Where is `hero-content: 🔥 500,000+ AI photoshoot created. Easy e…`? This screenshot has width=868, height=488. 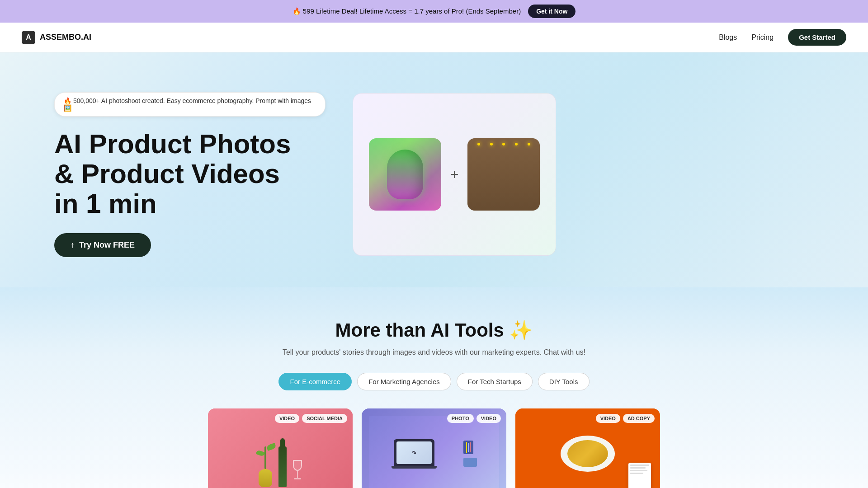
hero-content: 🔥 500,000+ AI photoshoot created. Easy e… is located at coordinates (190, 174).